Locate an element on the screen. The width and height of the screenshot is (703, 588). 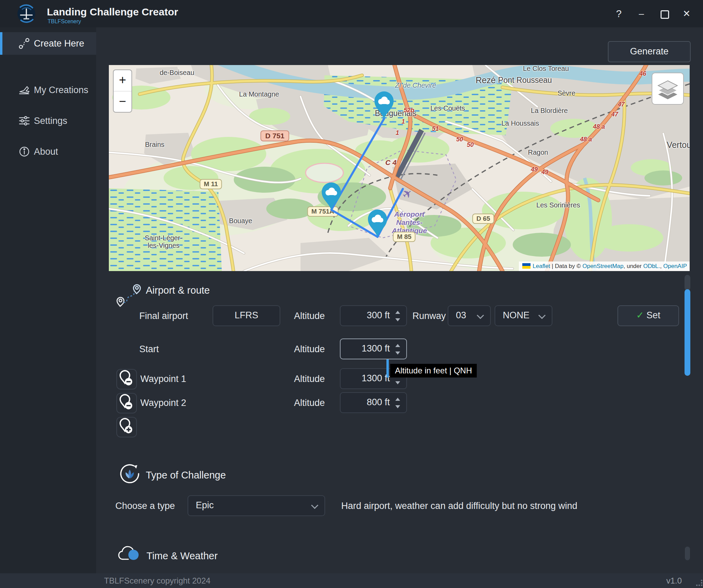
set-button-label: Set is located at coordinates (654, 315).